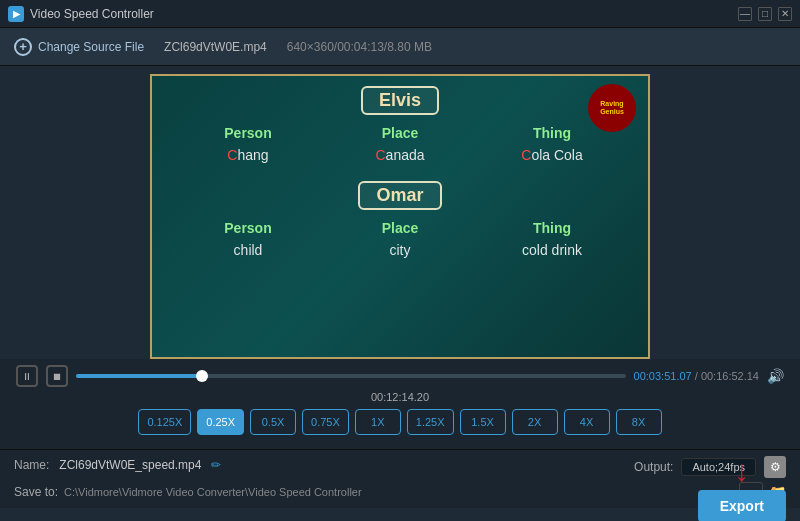 The width and height of the screenshot is (800, 521). I want to click on speed-025x: 0.25X, so click(220, 422).